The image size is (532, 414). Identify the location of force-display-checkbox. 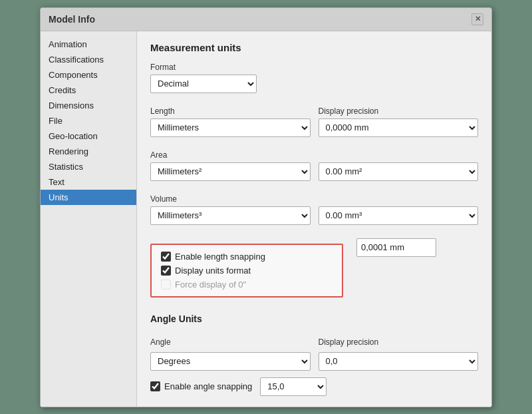
(166, 285).